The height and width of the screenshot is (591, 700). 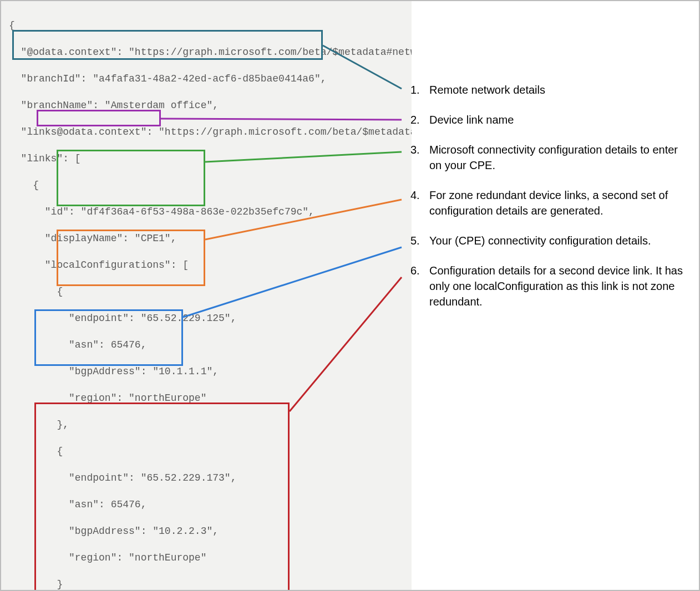 What do you see at coordinates (420, 157) in the screenshot?
I see `legend-number: 3.` at bounding box center [420, 157].